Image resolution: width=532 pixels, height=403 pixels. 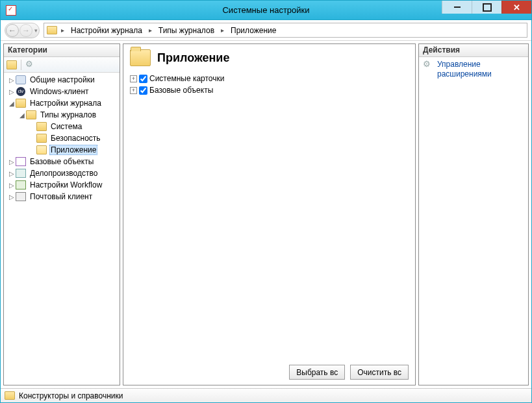 I want to click on tree-node-security: ▷ Безопасность, so click(x=62, y=138).